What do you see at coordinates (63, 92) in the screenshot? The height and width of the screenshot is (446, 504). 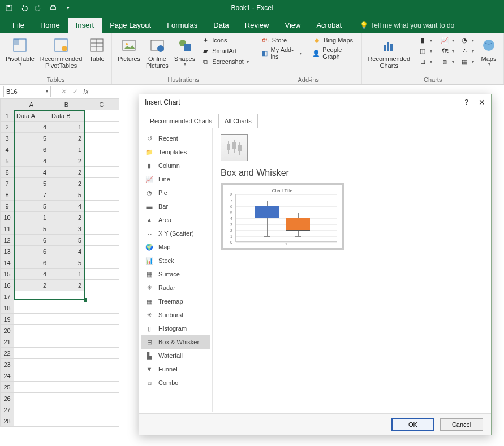 I see `fx-cancel-icon: ✕` at bounding box center [63, 92].